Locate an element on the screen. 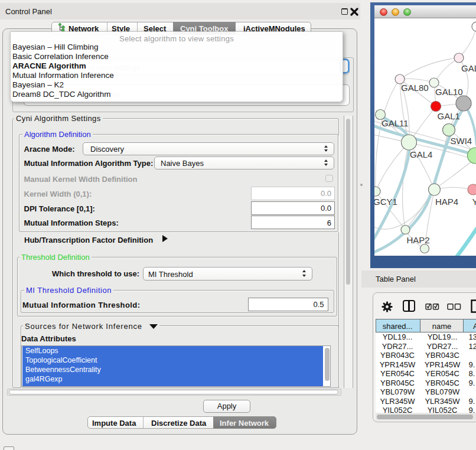 This screenshot has height=450, width=476. svg-text: GAL10 is located at coordinates (449, 92).